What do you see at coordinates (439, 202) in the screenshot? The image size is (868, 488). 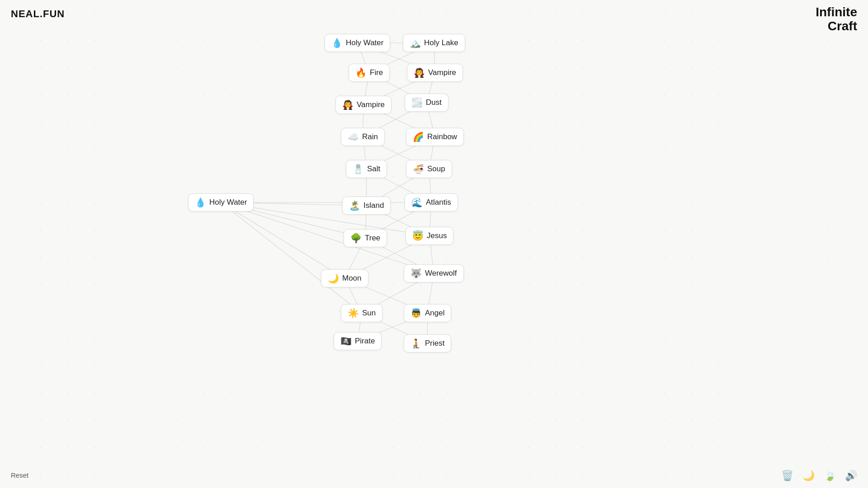 I see `label-atlantis: Atlantis` at bounding box center [439, 202].